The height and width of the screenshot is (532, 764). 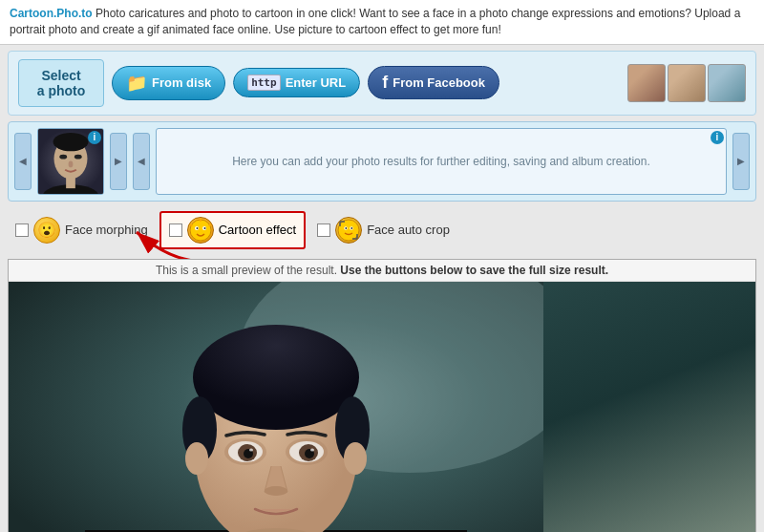 What do you see at coordinates (137, 83) in the screenshot?
I see `disk-icon: 📁` at bounding box center [137, 83].